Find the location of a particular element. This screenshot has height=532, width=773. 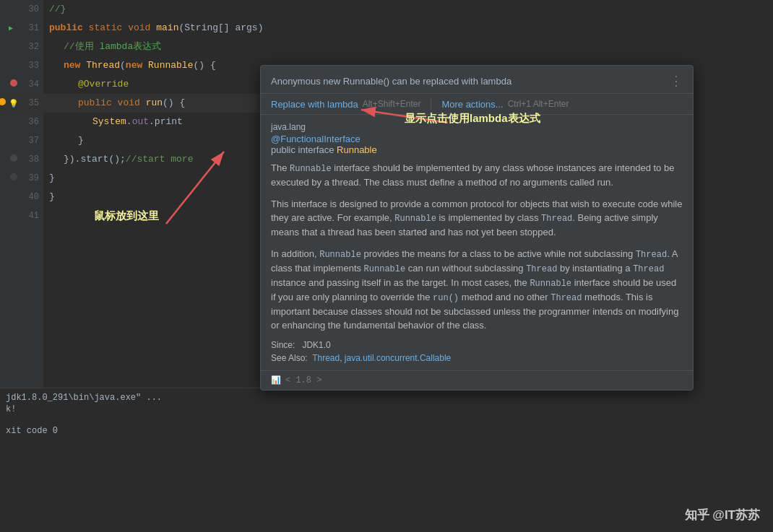

footer-chart-icon: 📊 is located at coordinates (276, 380).